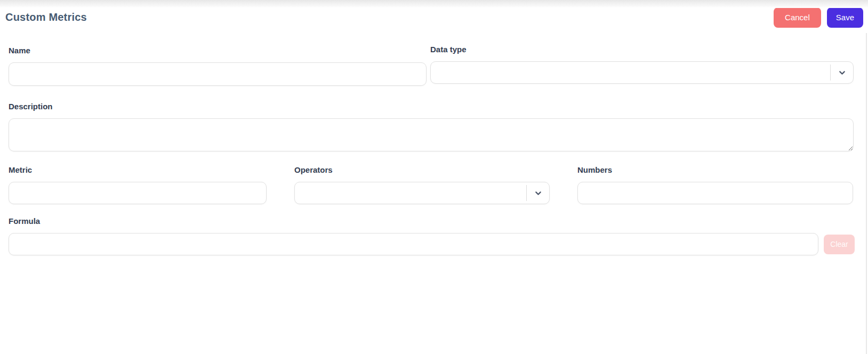 This screenshot has height=354, width=868. What do you see at coordinates (432, 221) in the screenshot?
I see `formula-label: Formula` at bounding box center [432, 221].